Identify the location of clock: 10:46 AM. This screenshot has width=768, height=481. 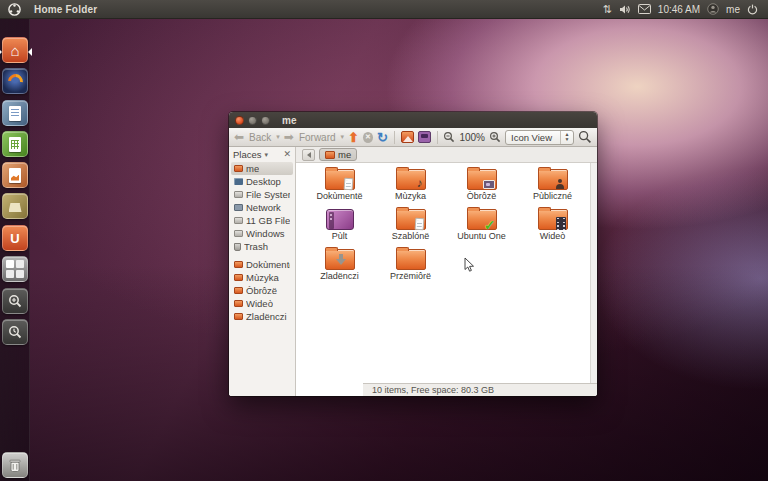
(679, 10).